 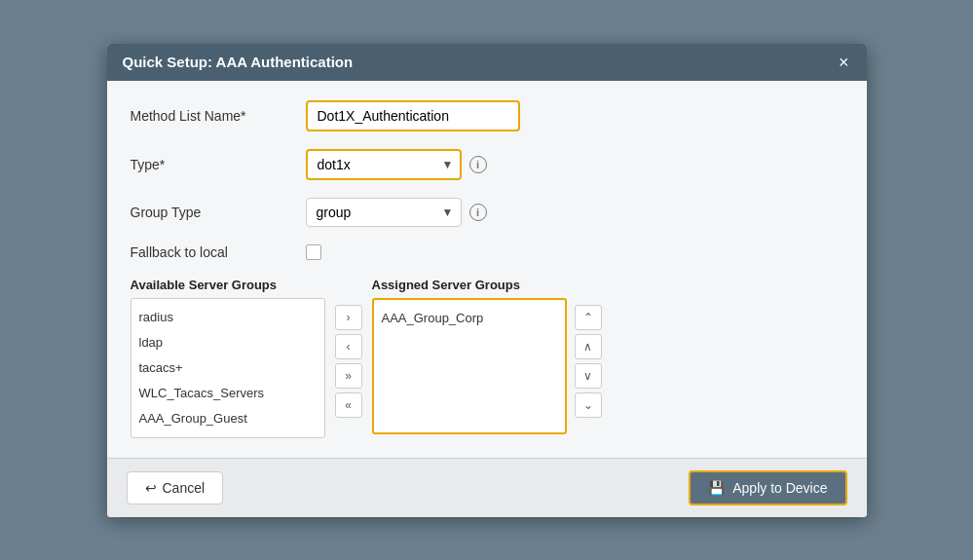 I want to click on assigned-column: Assigned Server Groups AAA_Group_Corp, so click(x=469, y=356).